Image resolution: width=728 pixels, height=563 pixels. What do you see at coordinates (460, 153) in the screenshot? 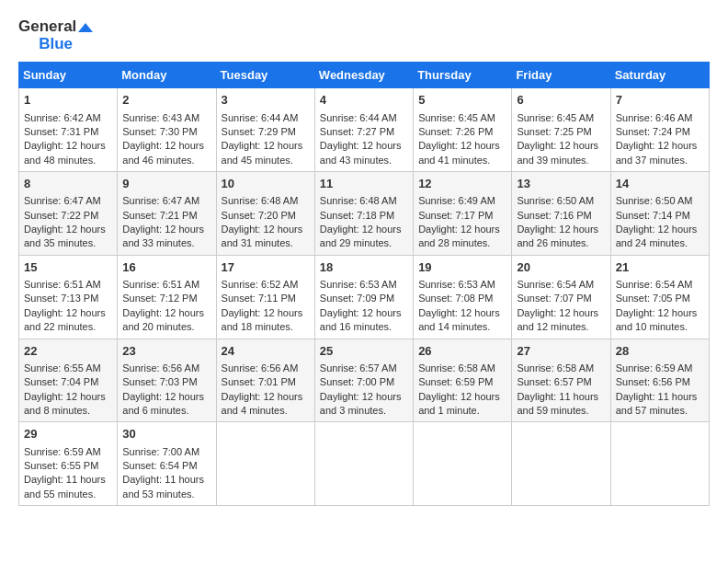
I see `daylight: Daylight: 12 hours and 41 minutes.` at bounding box center [460, 153].